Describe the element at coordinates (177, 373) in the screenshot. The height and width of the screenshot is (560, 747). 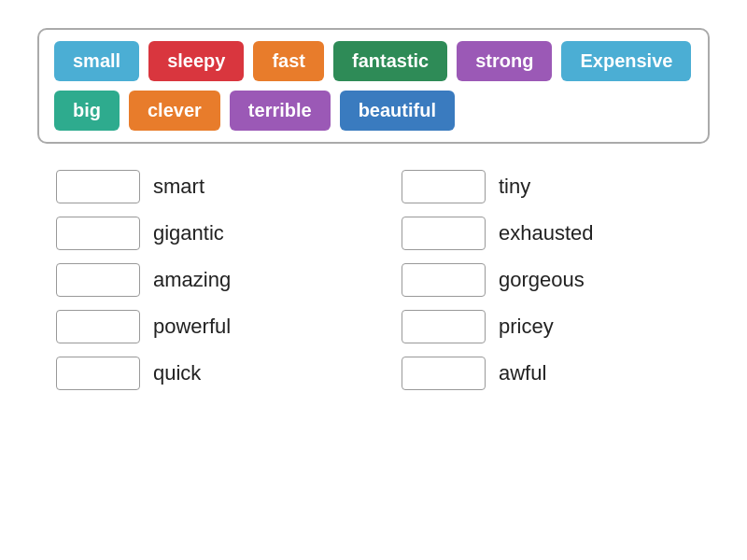
I see `match-label-left-4: quick` at that location.